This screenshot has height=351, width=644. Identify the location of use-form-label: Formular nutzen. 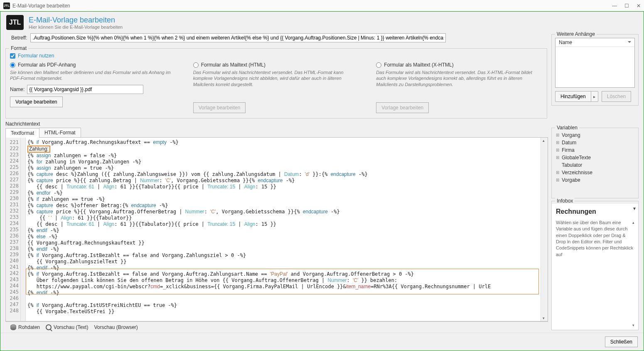
(36, 56).